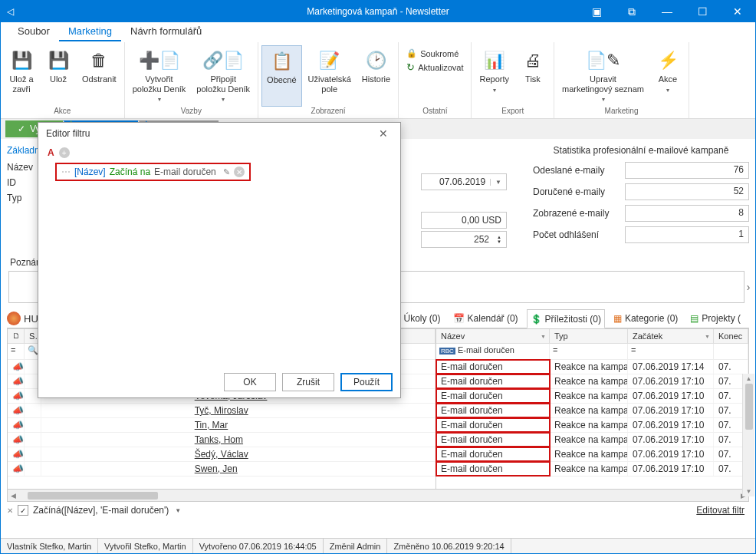  I want to click on campaign-icon: 📣, so click(18, 381).